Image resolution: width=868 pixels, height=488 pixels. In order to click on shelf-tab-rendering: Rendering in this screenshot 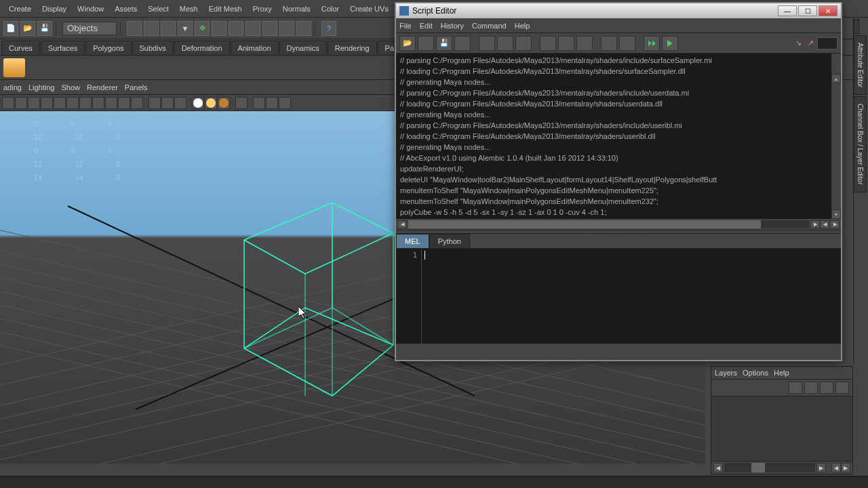, I will do `click(353, 47)`.